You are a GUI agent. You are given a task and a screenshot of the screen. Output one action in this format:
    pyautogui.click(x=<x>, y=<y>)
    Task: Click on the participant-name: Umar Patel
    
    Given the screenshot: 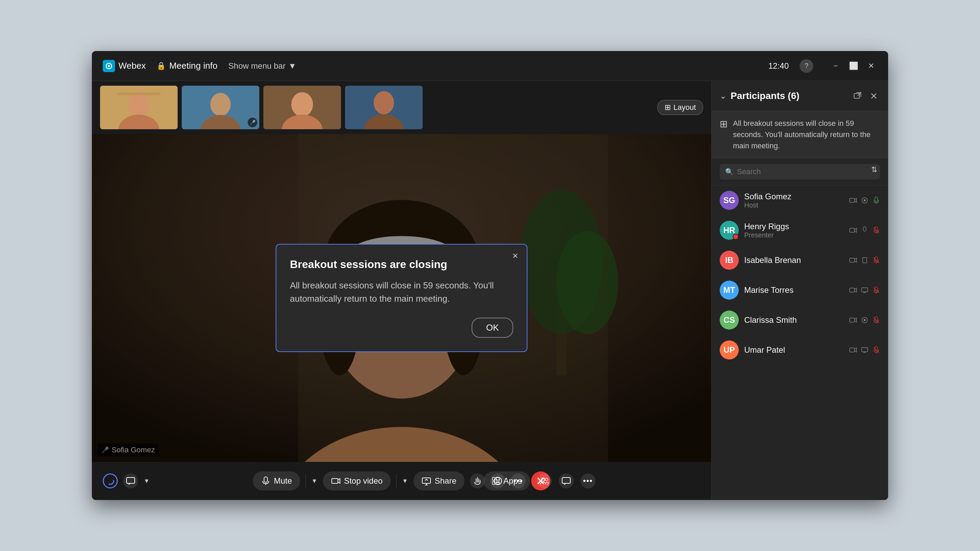 What is the action you would take?
    pyautogui.click(x=794, y=350)
    